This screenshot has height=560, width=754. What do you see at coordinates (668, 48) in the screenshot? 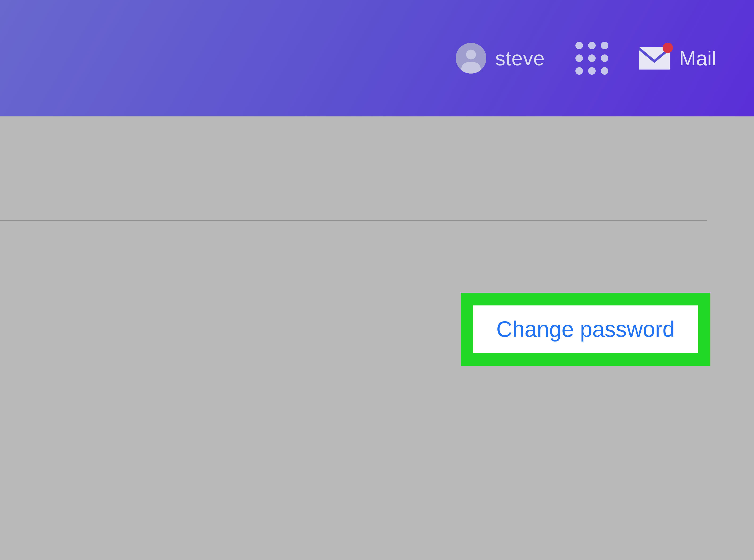
I see `notification-badge-icon` at bounding box center [668, 48].